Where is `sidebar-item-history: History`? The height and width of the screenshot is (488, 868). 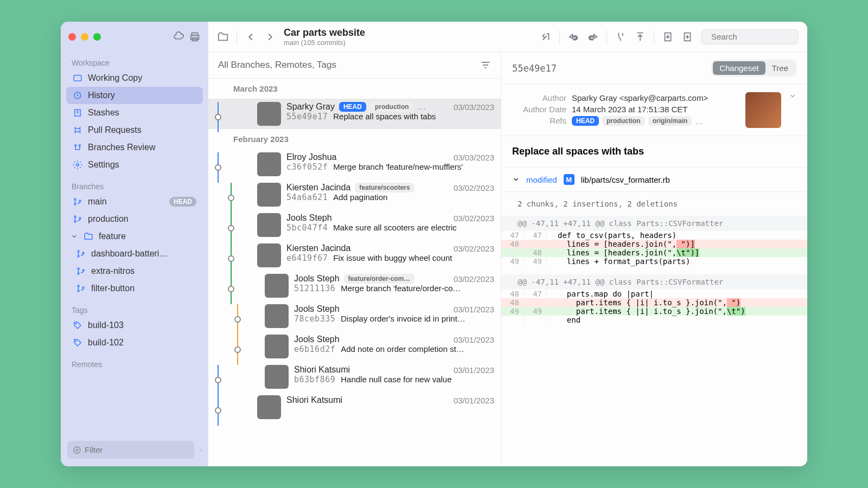 sidebar-item-history: History is located at coordinates (135, 95).